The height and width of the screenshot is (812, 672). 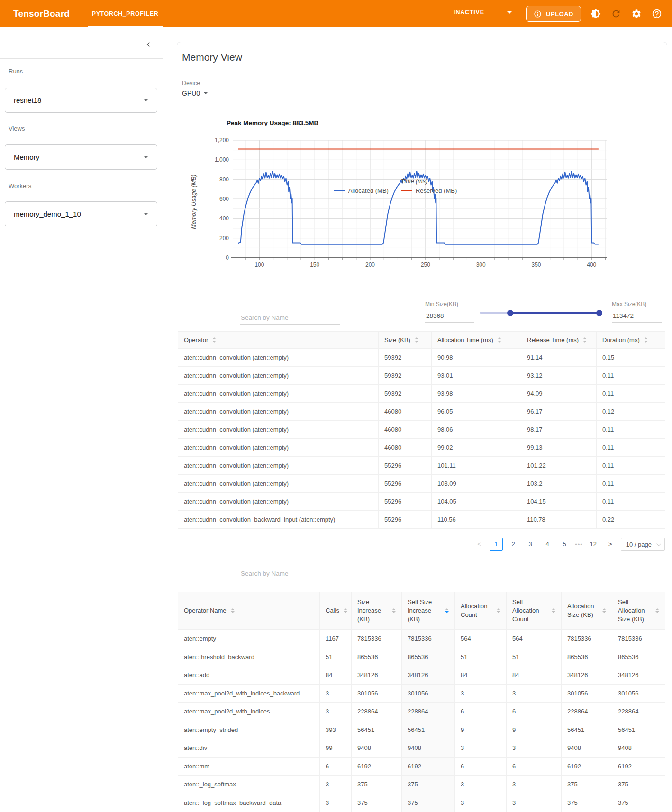 What do you see at coordinates (481, 657) in the screenshot?
I see `table-cell: 51` at bounding box center [481, 657].